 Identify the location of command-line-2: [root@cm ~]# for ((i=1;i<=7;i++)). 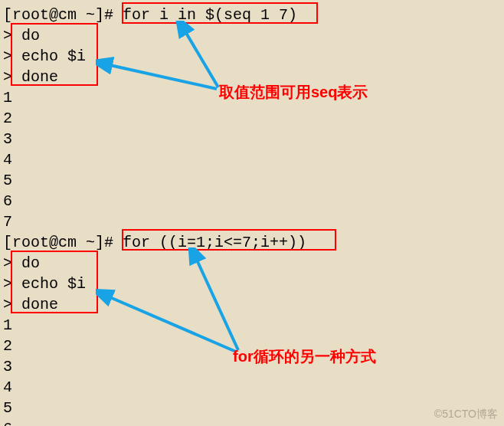
(252, 242).